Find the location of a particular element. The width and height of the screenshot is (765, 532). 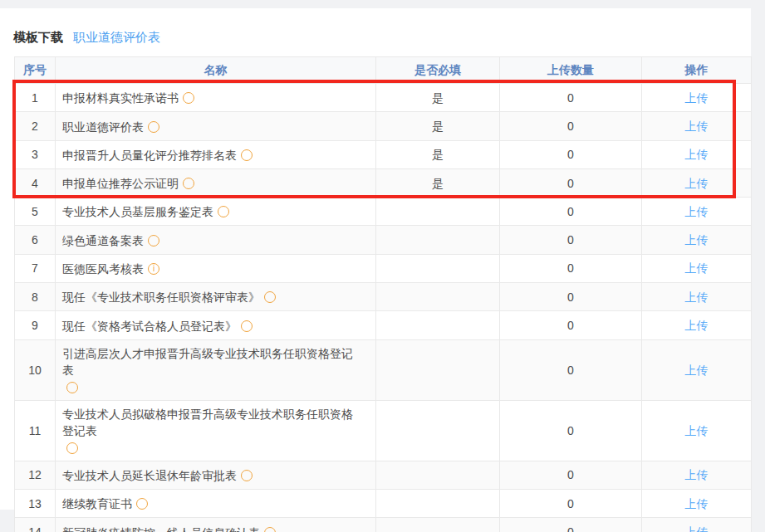

row-number: 4 is located at coordinates (35, 183).